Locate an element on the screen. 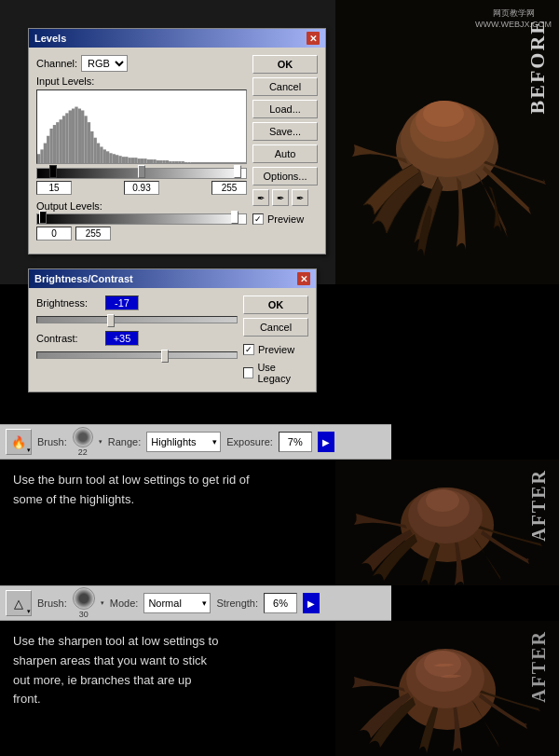 The width and height of the screenshot is (559, 756). watermark-line1: 网页教学网 is located at coordinates (513, 13).